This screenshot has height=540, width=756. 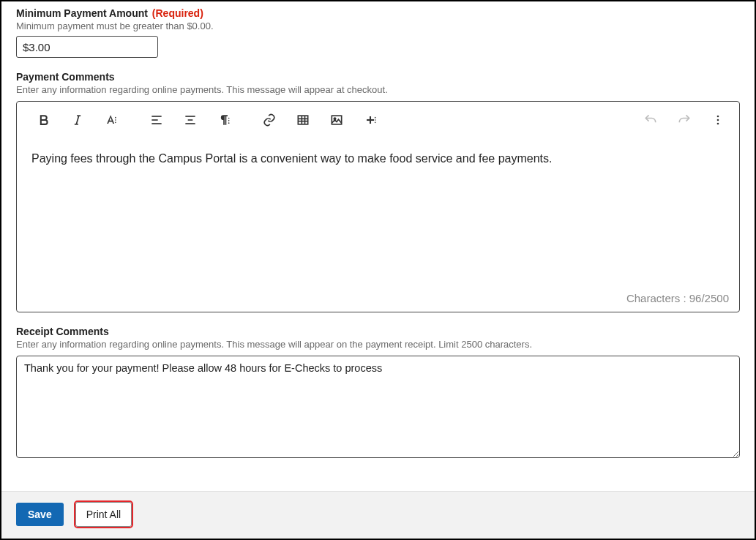 I want to click on plus-icon, so click(x=370, y=120).